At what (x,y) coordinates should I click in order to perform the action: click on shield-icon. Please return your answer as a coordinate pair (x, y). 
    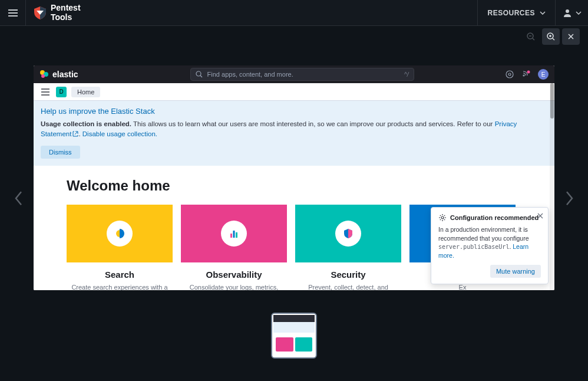
    Looking at the image, I should click on (40, 13).